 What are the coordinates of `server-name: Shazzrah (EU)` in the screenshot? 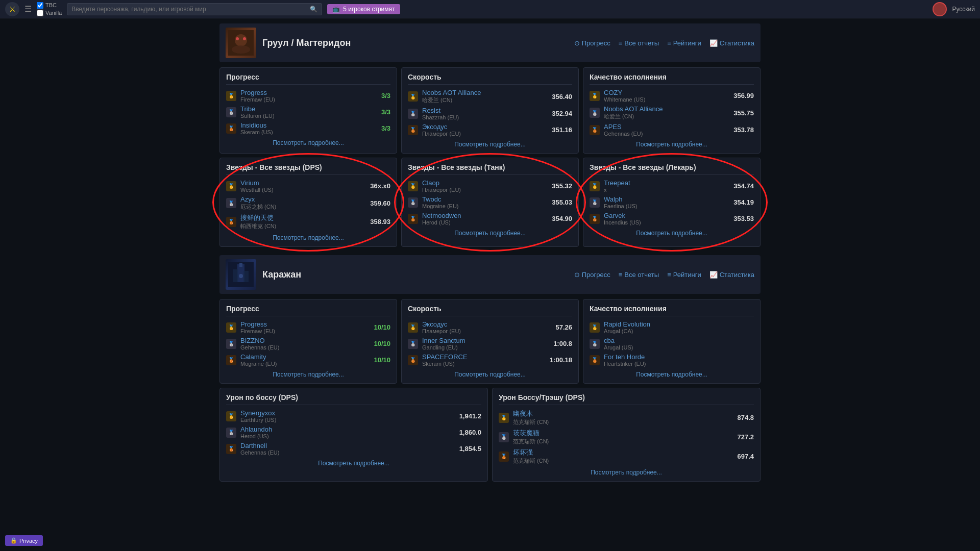 It's located at (485, 117).